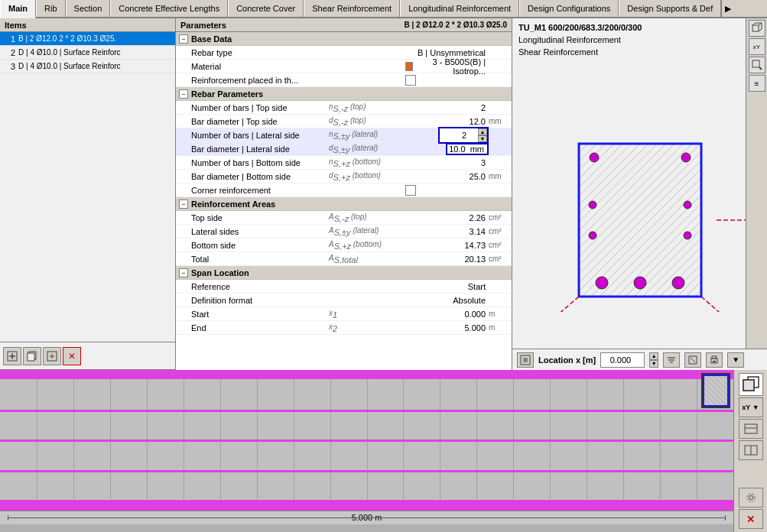 The width and height of the screenshot is (767, 532). What do you see at coordinates (751, 498) in the screenshot?
I see `settings-icon-bottom` at bounding box center [751, 498].